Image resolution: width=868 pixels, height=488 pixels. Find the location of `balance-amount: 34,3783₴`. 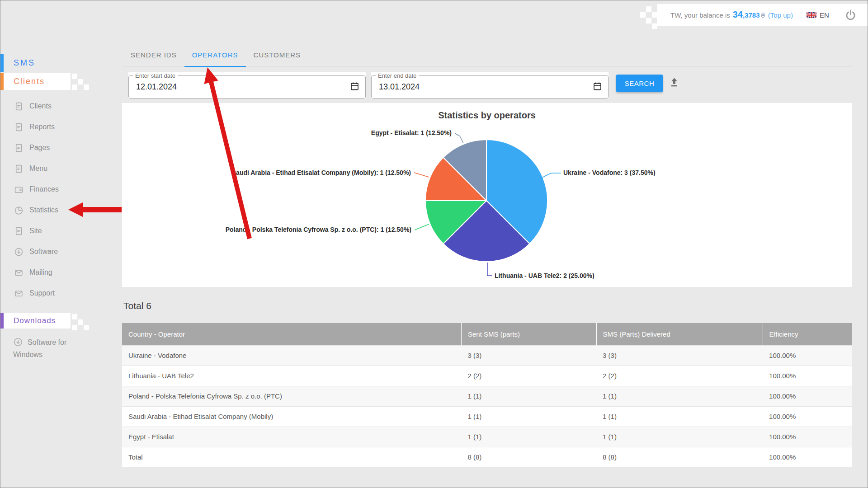

balance-amount: 34,3783₴ is located at coordinates (749, 15).